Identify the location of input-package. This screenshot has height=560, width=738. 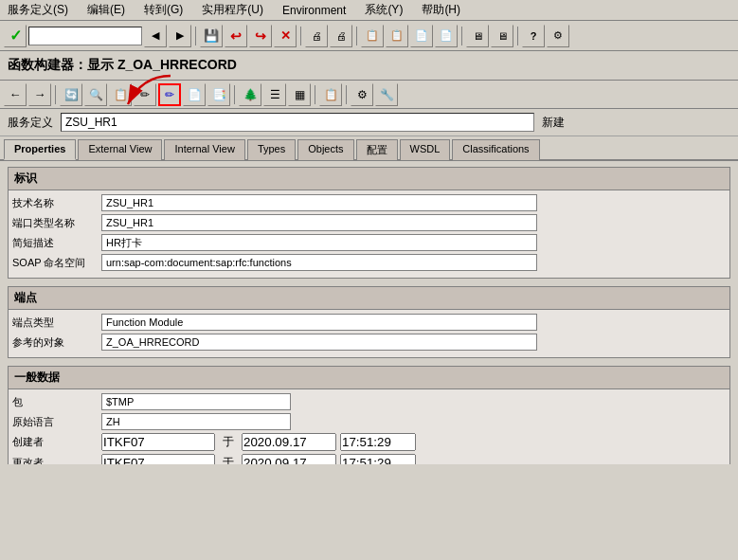
(196, 402).